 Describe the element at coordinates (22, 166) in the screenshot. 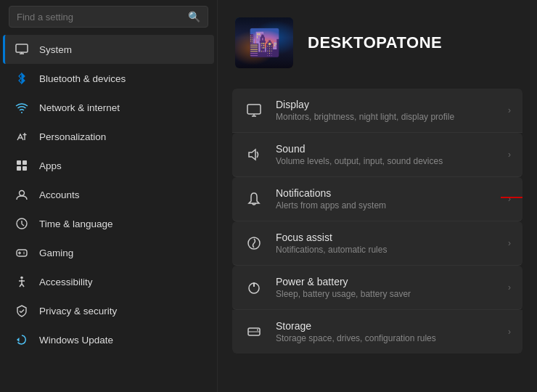

I see `apps-icon` at that location.